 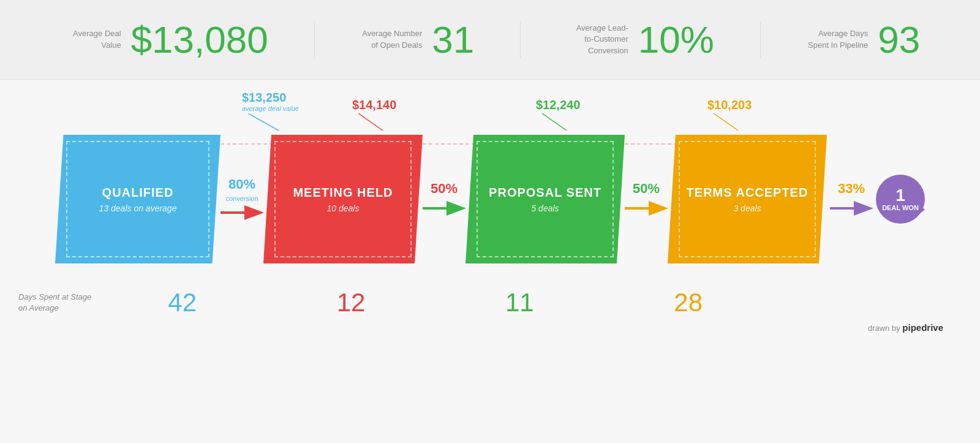 What do you see at coordinates (558, 105) in the screenshot?
I see `proposal-deal-value: $12,240` at bounding box center [558, 105].